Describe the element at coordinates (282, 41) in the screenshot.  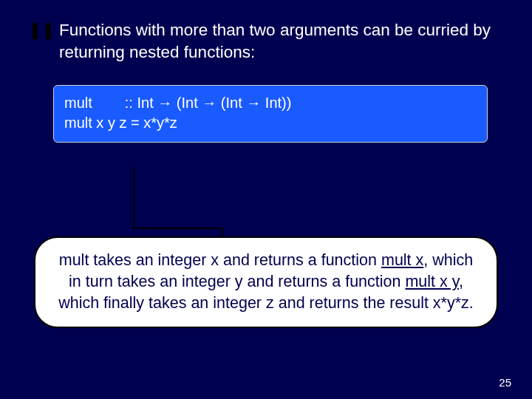
I see `bullet-text: Functions with more than two arguments c…` at that location.